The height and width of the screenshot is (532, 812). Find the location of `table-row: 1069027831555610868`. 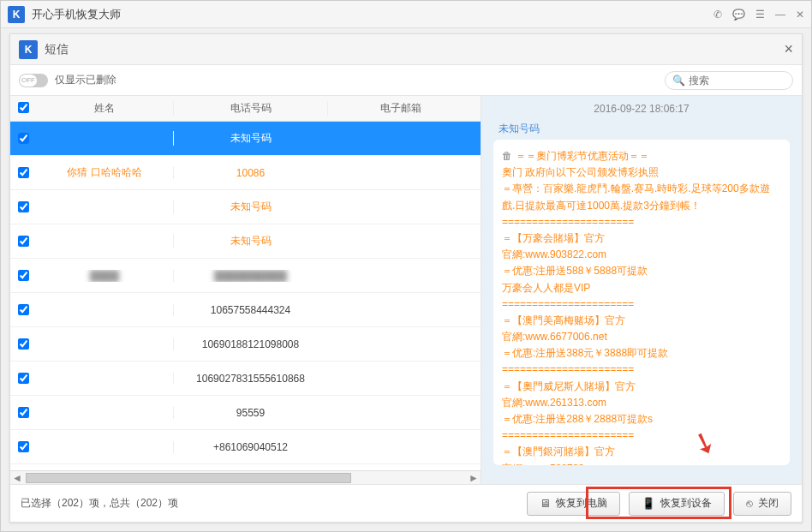

table-row: 1069027831555610868 is located at coordinates (245, 379).